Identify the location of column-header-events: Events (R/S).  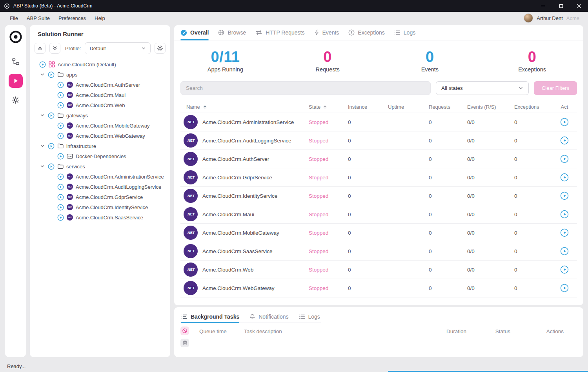
(491, 107).